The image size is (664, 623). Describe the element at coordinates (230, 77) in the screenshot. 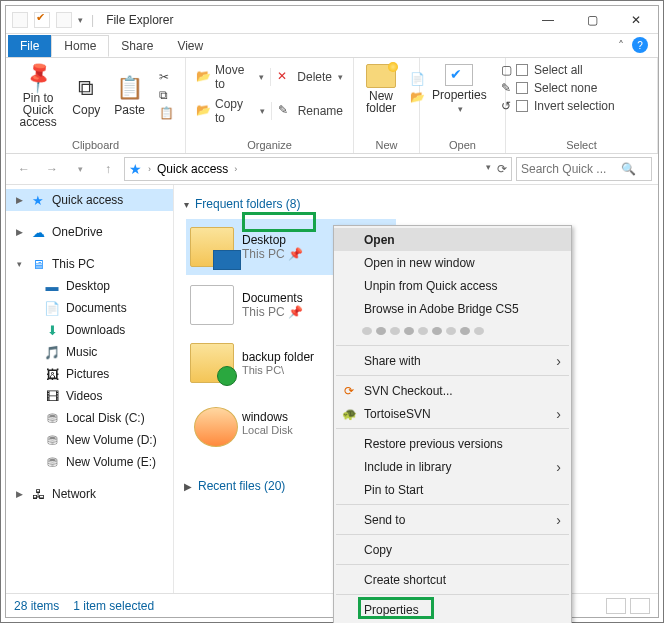

I see `move-to-button: 📂Move to▾` at that location.